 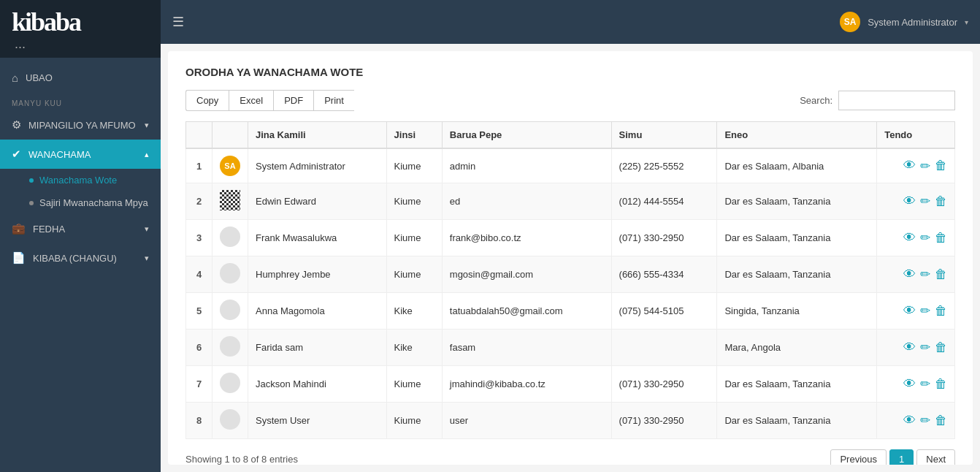 I want to click on col-phone: Simu, so click(x=665, y=136).